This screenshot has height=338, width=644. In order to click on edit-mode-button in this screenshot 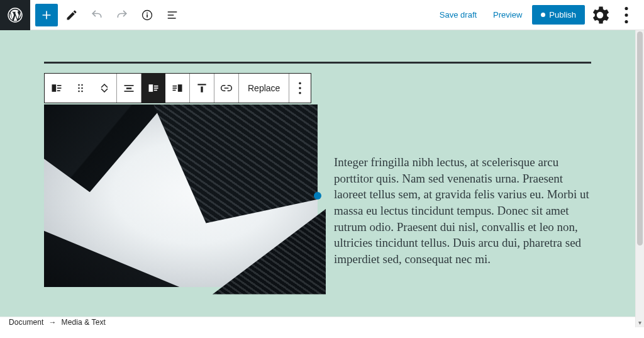, I will do `click(72, 15)`.